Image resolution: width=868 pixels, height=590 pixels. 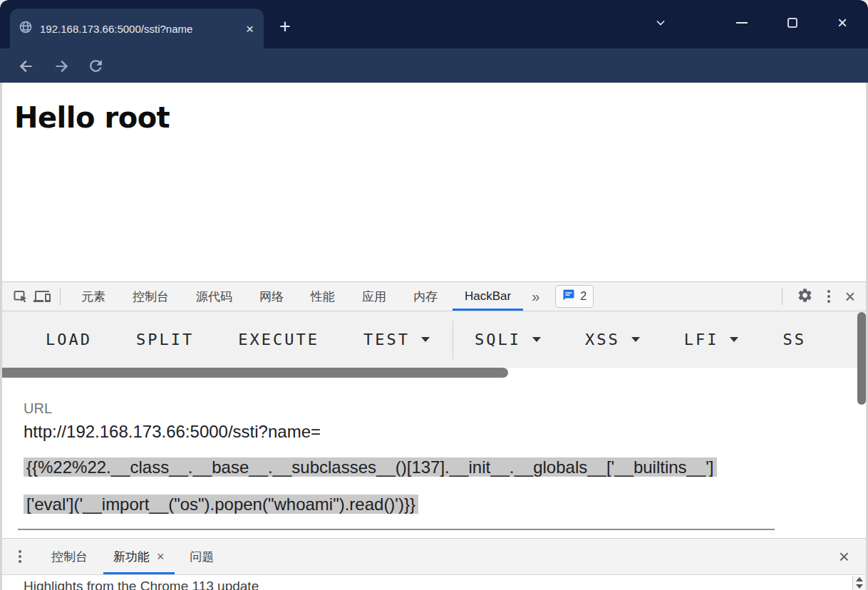 What do you see at coordinates (141, 584) in the screenshot?
I see `whats-new-heading-clipped: Highlights from the Chrome 113 update` at bounding box center [141, 584].